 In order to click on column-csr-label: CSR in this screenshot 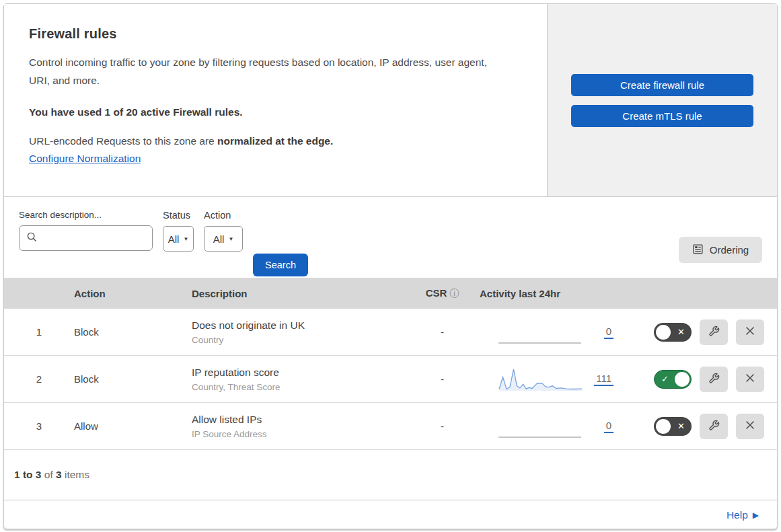, I will do `click(437, 293)`.